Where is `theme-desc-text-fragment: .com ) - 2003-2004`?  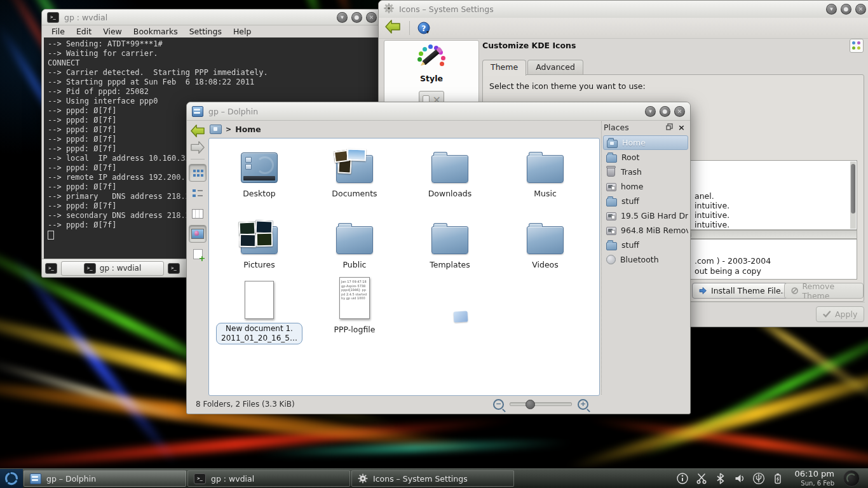
theme-desc-text-fragment: .com ) - 2003-2004 is located at coordinates (733, 261).